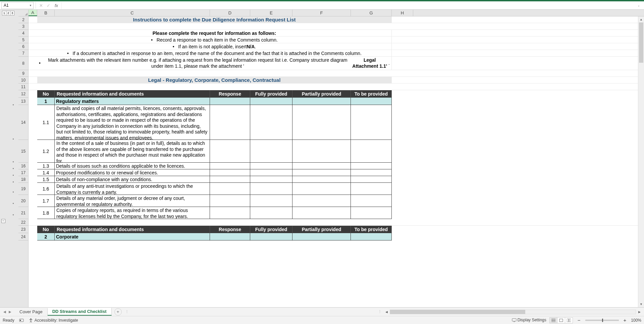 The image size is (644, 324). What do you see at coordinates (56, 5) in the screenshot?
I see `fx-icon: fx` at bounding box center [56, 5].